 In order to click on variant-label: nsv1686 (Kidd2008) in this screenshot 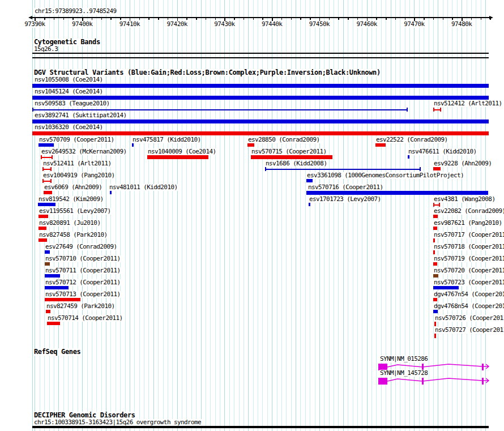, I will do `click(296, 164)`.